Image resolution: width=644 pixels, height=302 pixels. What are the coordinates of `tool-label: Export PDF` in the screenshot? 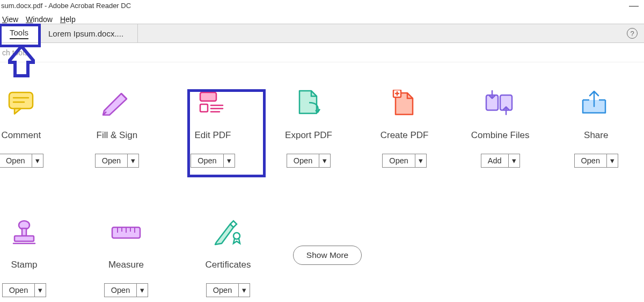 It's located at (309, 135).